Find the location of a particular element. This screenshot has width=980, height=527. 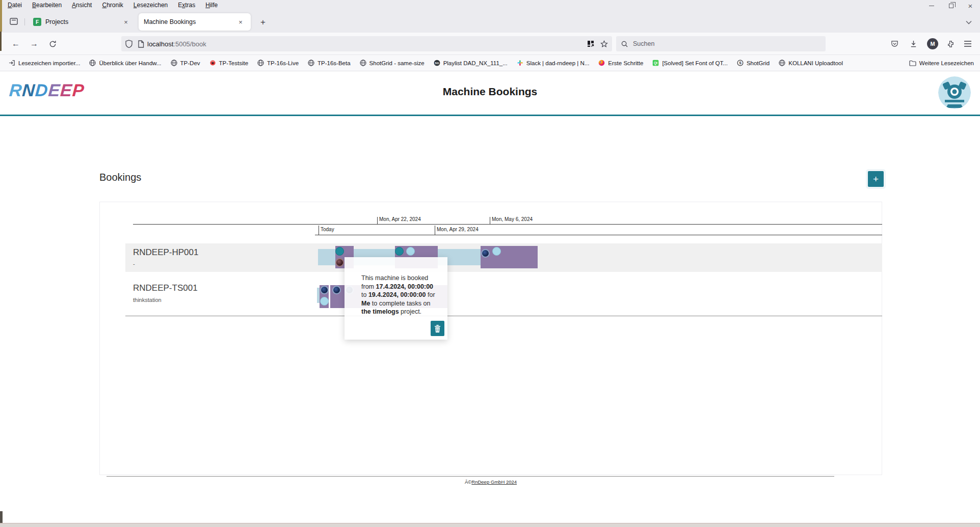

more-bookmarks-button: Weitere Lesezeichen is located at coordinates (942, 63).